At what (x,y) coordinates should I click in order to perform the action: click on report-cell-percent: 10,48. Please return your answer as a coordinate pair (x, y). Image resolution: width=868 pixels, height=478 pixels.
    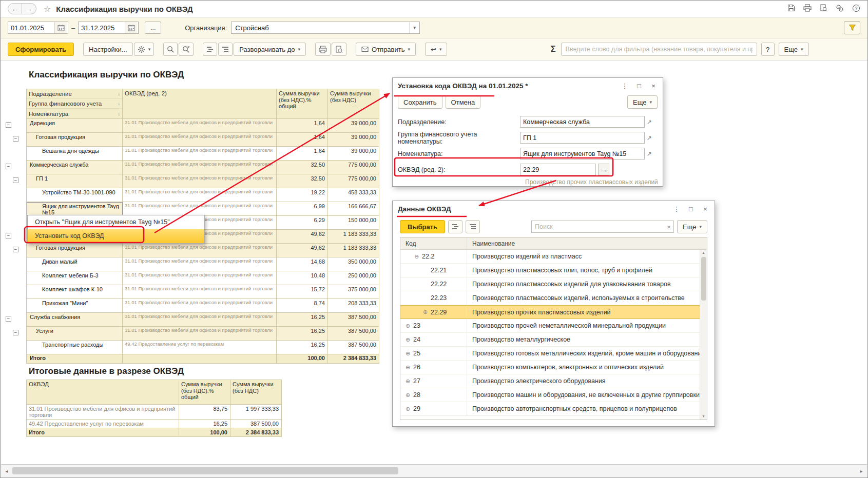
    Looking at the image, I should click on (302, 278).